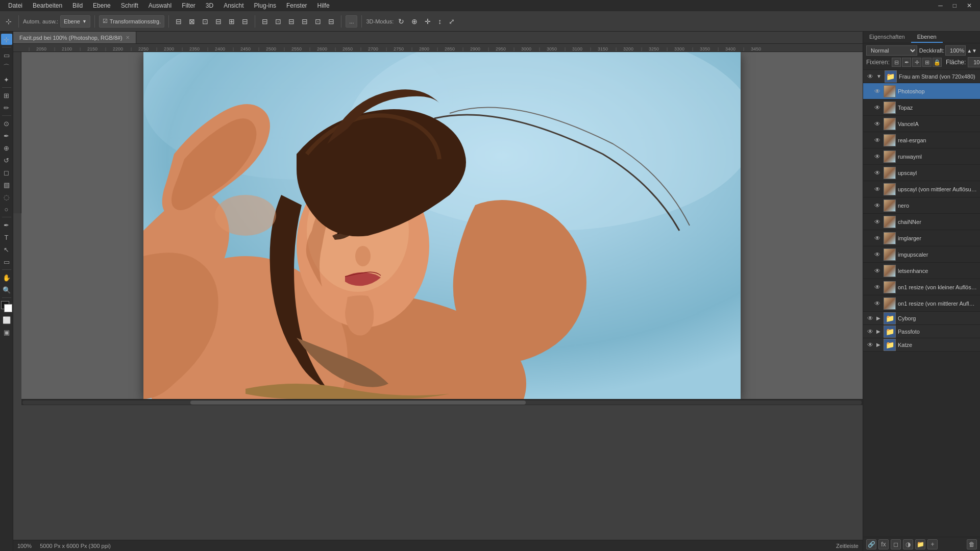 This screenshot has height=551, width=980. What do you see at coordinates (218, 21) in the screenshot?
I see `align-top-btn: ⊟` at bounding box center [218, 21].